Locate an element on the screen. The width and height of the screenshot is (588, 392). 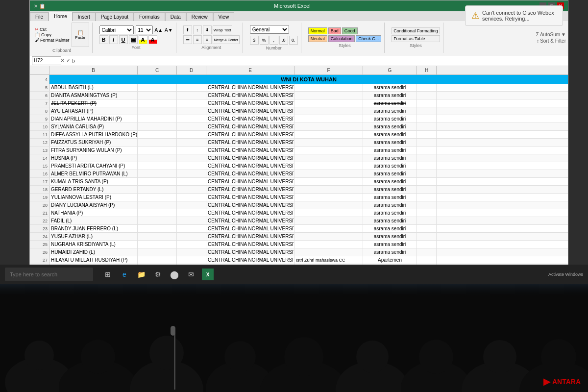
align-right-button: ≡ is located at coordinates (207, 40).